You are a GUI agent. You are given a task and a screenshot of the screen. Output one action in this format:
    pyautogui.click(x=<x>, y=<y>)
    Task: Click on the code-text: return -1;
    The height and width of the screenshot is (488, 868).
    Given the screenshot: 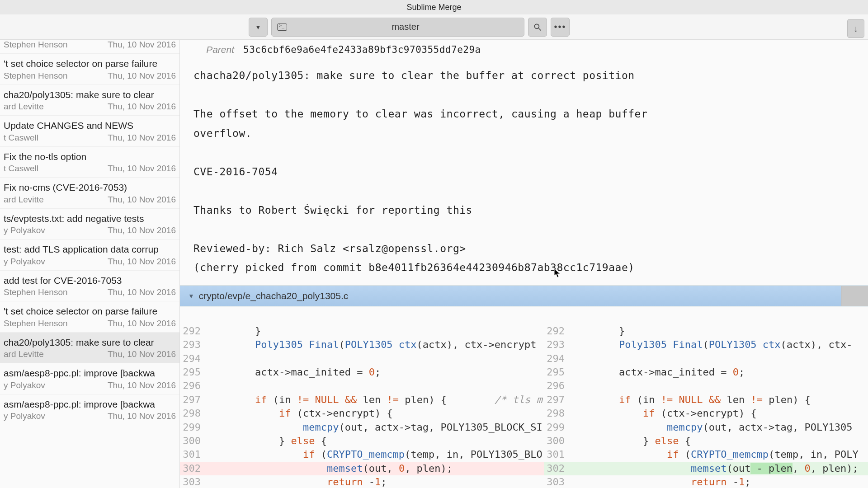 What is the action you would take?
    pyautogui.click(x=720, y=482)
    